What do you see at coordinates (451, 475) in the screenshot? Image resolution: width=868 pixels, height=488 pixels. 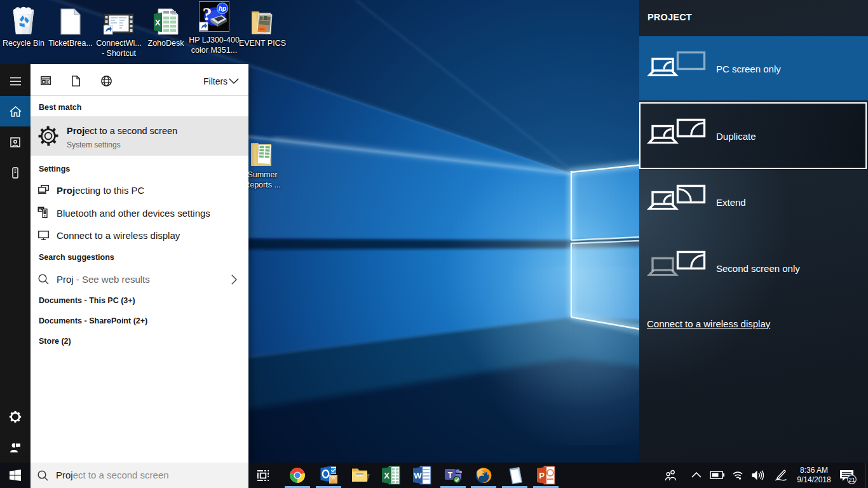 I see `svg-text: T` at bounding box center [451, 475].